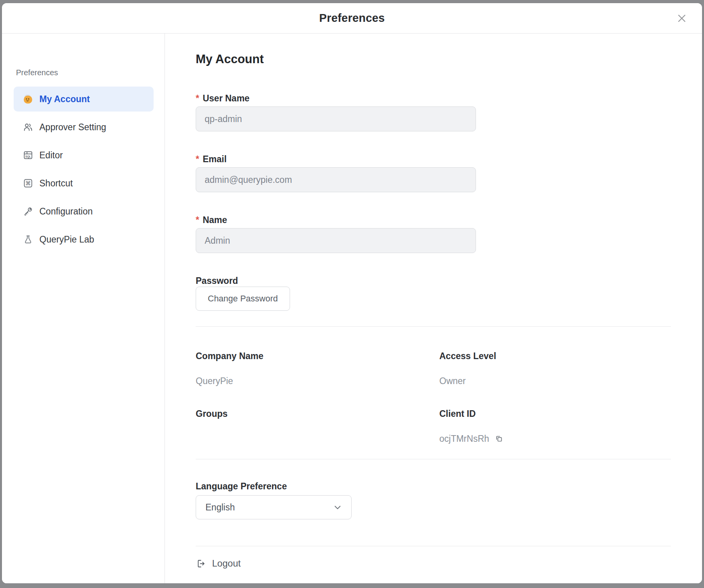 Image resolution: width=704 pixels, height=588 pixels. What do you see at coordinates (83, 73) in the screenshot?
I see `sidebar-section-label: Preferences` at bounding box center [83, 73].